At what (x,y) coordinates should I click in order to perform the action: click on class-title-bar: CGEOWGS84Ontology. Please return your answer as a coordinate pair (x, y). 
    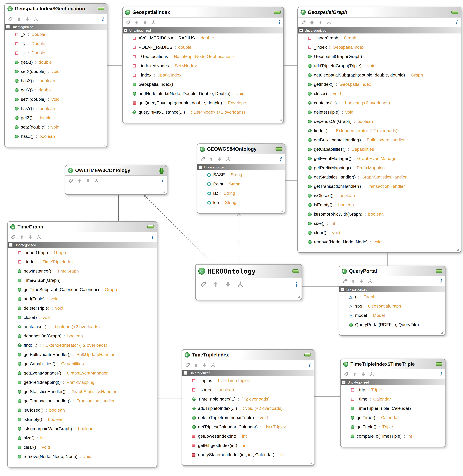
    Looking at the image, I should click on (241, 149).